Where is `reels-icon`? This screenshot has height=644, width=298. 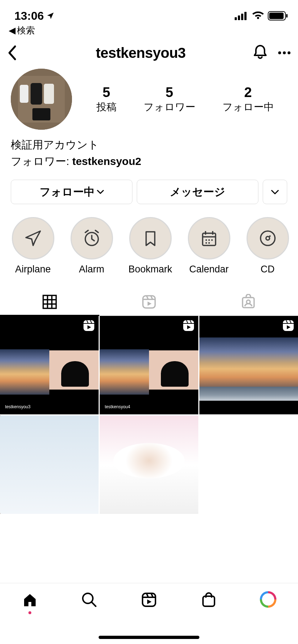 reels-icon is located at coordinates (149, 600).